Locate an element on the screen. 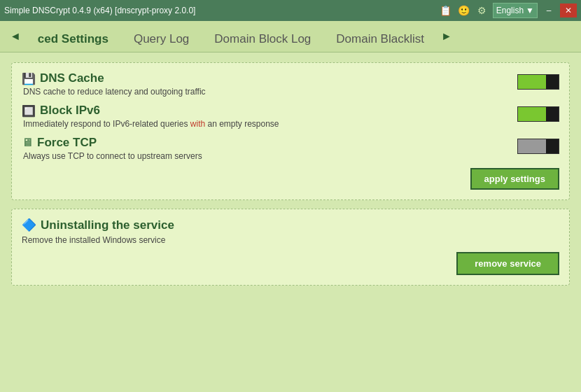 This screenshot has width=581, height=392. chevron-down-icon: ▼ is located at coordinates (530, 10).